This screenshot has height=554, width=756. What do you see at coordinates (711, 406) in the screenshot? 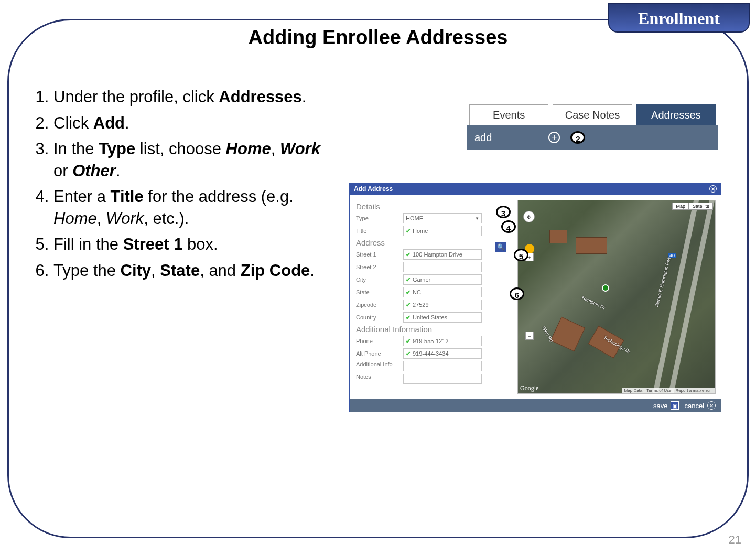
I see `cancel-icon: ✕` at bounding box center [711, 406].